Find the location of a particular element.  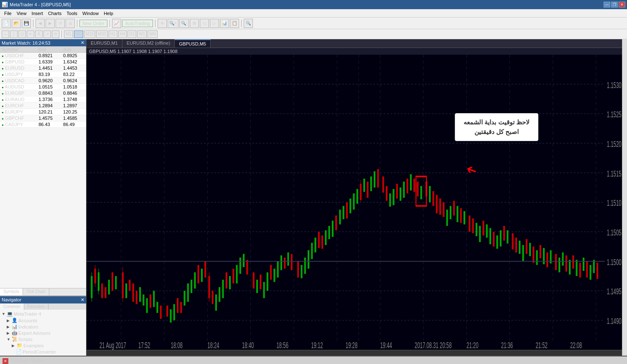

forward-btn: ▶ is located at coordinates (50, 23).